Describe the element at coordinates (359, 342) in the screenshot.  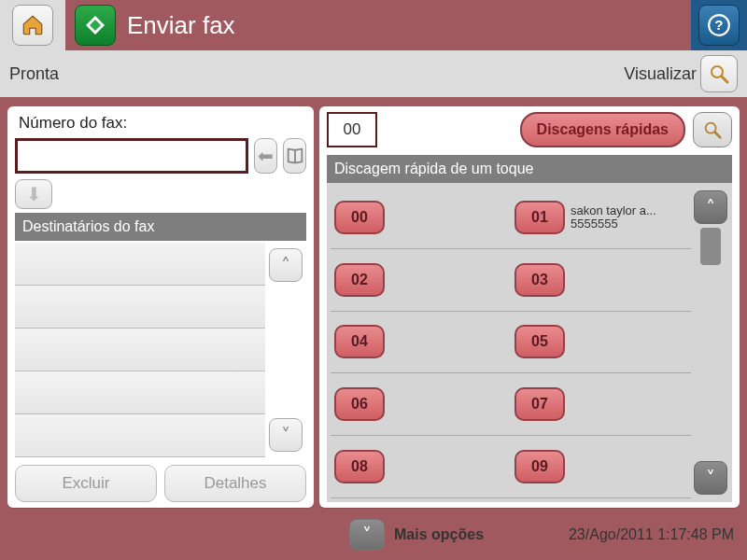
I see `speed-dial-04: 04` at that location.